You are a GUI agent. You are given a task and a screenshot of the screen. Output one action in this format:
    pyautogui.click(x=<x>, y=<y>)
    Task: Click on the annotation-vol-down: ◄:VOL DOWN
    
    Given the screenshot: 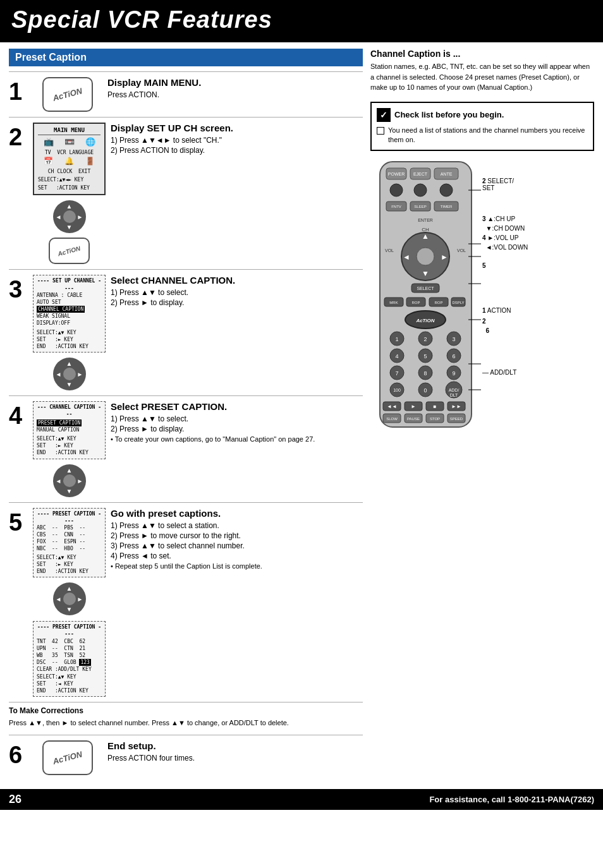 What is the action you would take?
    pyautogui.click(x=505, y=248)
    